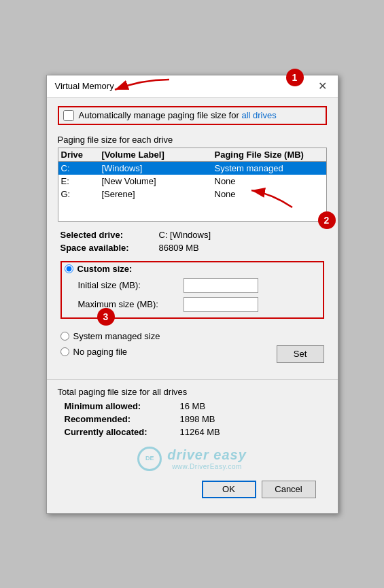  I want to click on label-new-volume: [New Volume], so click(158, 181).